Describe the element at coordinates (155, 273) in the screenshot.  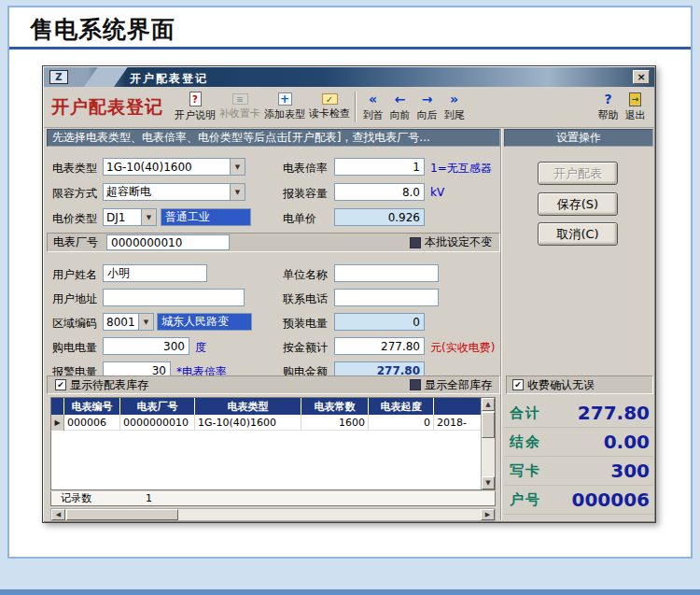
I see `user-name-input: 小明` at that location.